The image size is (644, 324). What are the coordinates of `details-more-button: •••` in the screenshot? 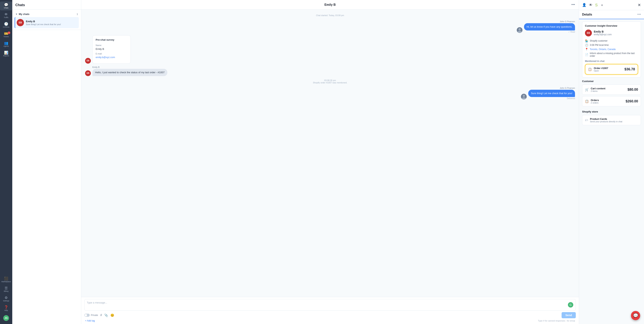 It's located at (639, 14).